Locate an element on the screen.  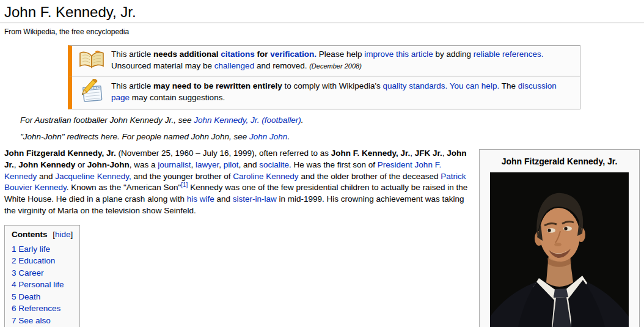
infobox: John Fitzgerald Kennedy, Jr. is located at coordinates (560, 238).